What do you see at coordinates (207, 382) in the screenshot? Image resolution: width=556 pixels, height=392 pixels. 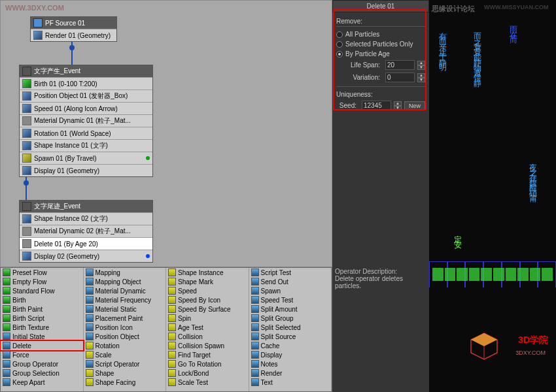 I see `palette-op-scale-test: Scale Test` at bounding box center [207, 382].